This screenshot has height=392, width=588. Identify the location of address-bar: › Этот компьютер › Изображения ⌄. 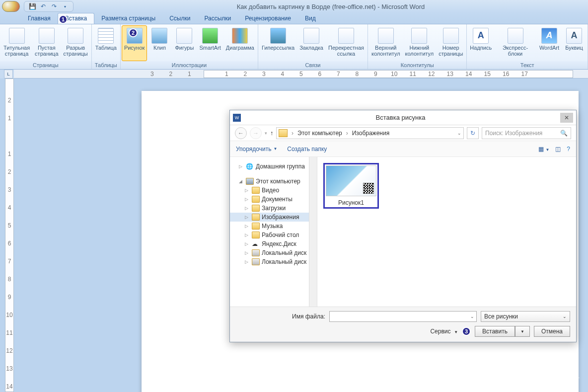
(370, 133).